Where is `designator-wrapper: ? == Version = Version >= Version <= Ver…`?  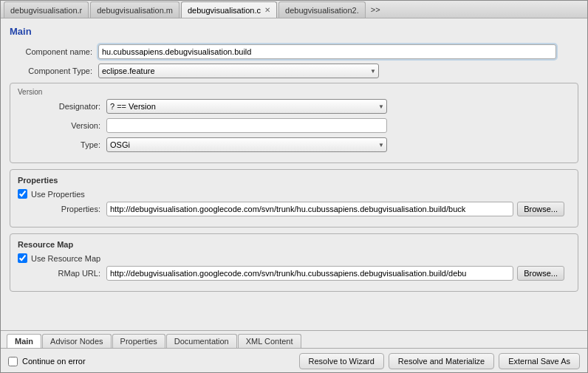
designator-wrapper: ? == Version = Version >= Version <= Ver… is located at coordinates (247, 106).